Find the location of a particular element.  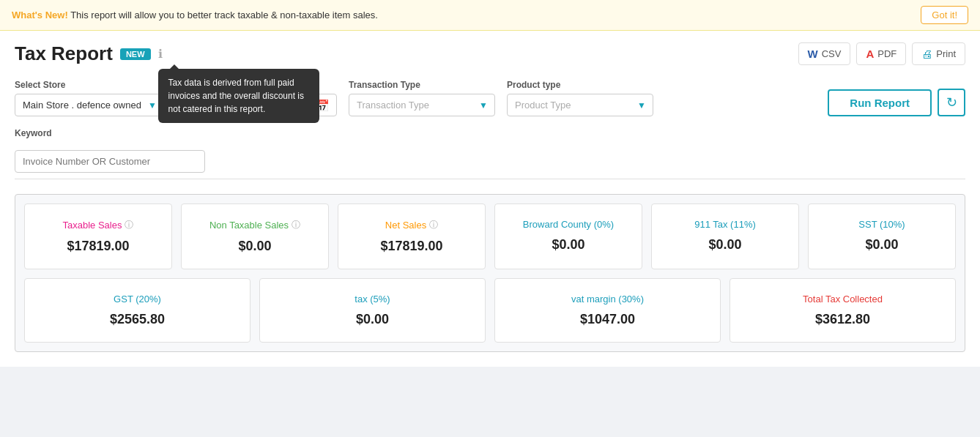

filters-row: Select Store Main Store . defence owned … is located at coordinates (490, 98).